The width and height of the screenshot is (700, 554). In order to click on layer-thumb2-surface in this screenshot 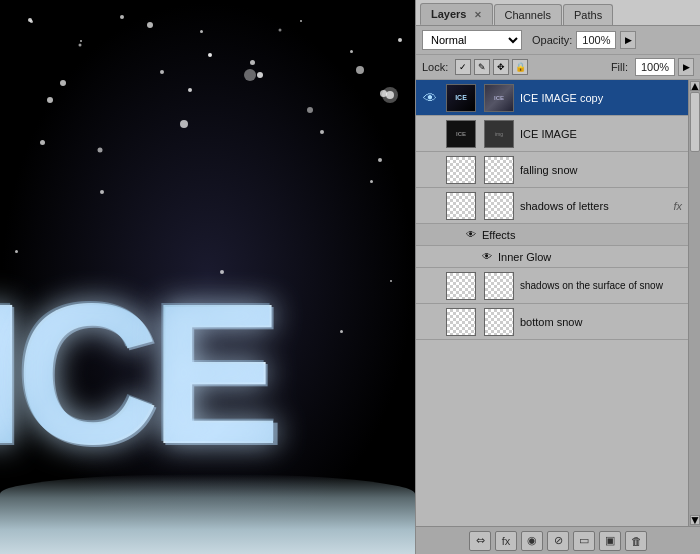, I will do `click(499, 286)`.